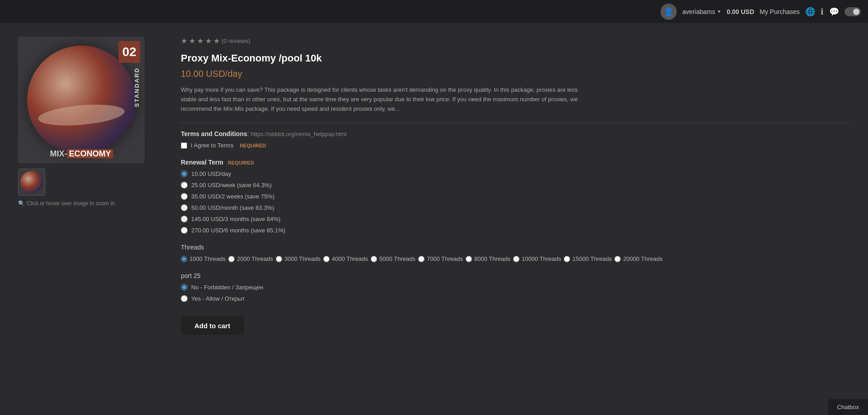 Image resolution: width=868 pixels, height=415 pixels. I want to click on renewal-label: Renewal Term, so click(202, 162).